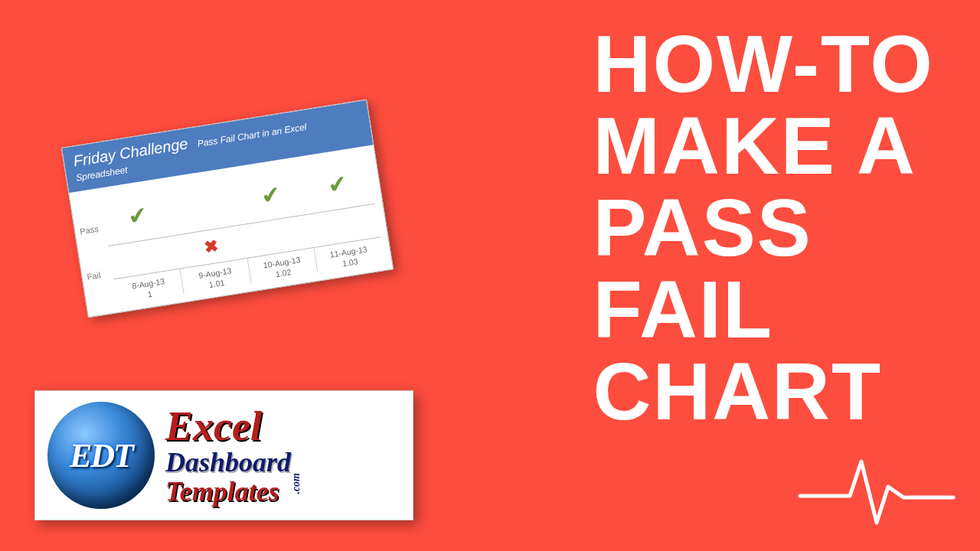 The width and height of the screenshot is (980, 551). What do you see at coordinates (764, 64) in the screenshot?
I see `title-line: HOW-TO` at bounding box center [764, 64].